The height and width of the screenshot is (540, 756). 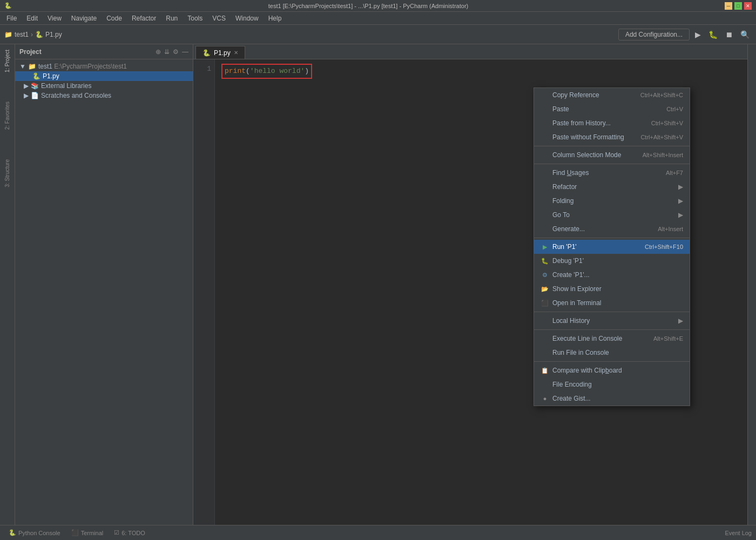 What do you see at coordinates (612, 109) in the screenshot?
I see `ctx-paste: Paste Ctrl+V` at bounding box center [612, 109].